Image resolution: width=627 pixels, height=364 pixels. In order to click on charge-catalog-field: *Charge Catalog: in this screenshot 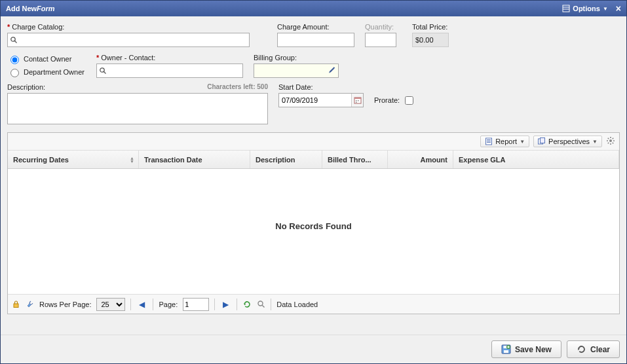, I will do `click(128, 35)`.